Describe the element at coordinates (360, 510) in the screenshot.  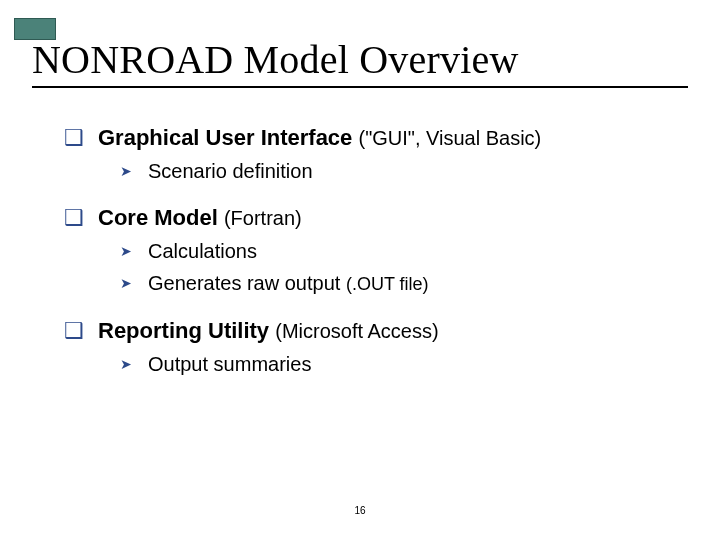
I see `page-number: 16` at that location.